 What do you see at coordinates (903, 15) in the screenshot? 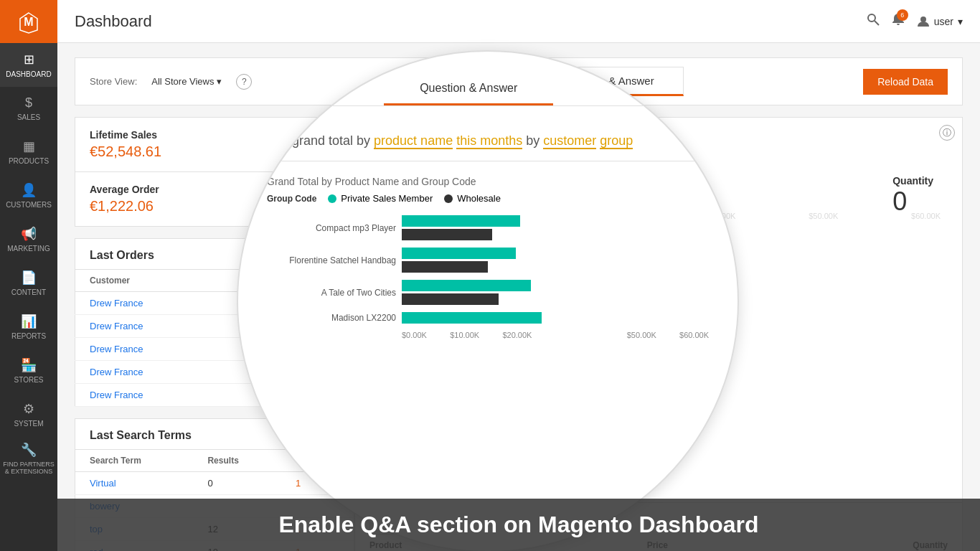
I see `notification-badge: 6` at bounding box center [903, 15].